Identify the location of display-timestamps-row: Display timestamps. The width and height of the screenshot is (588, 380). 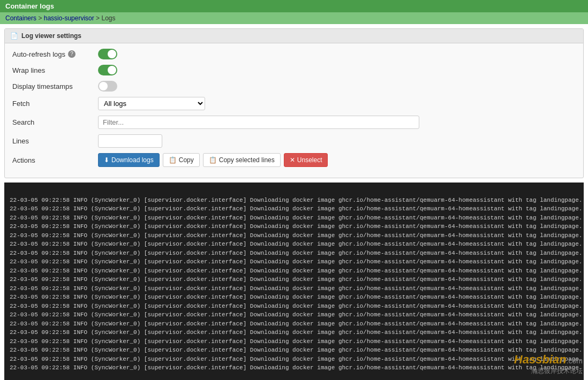
(294, 86).